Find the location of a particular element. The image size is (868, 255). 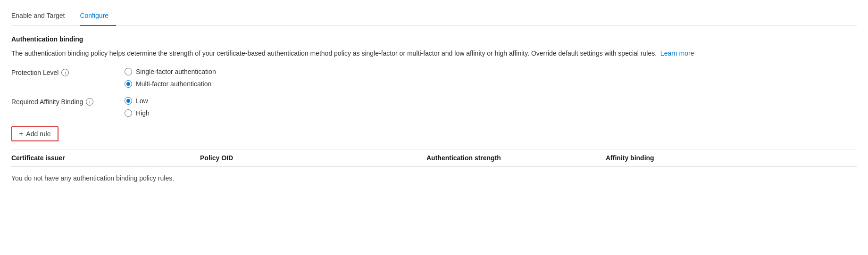

radio-low-input is located at coordinates (128, 101).